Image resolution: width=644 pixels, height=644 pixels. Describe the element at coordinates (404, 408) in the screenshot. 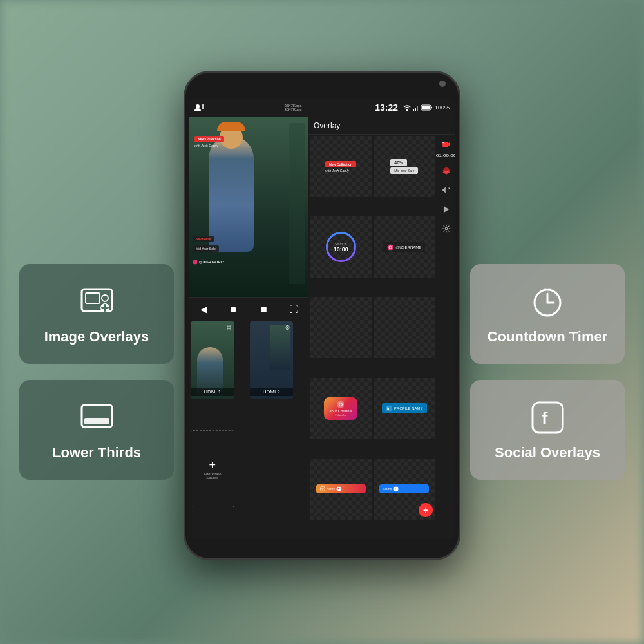

I see `overlay-linkedin-badge: in PROFILE NAME` at that location.